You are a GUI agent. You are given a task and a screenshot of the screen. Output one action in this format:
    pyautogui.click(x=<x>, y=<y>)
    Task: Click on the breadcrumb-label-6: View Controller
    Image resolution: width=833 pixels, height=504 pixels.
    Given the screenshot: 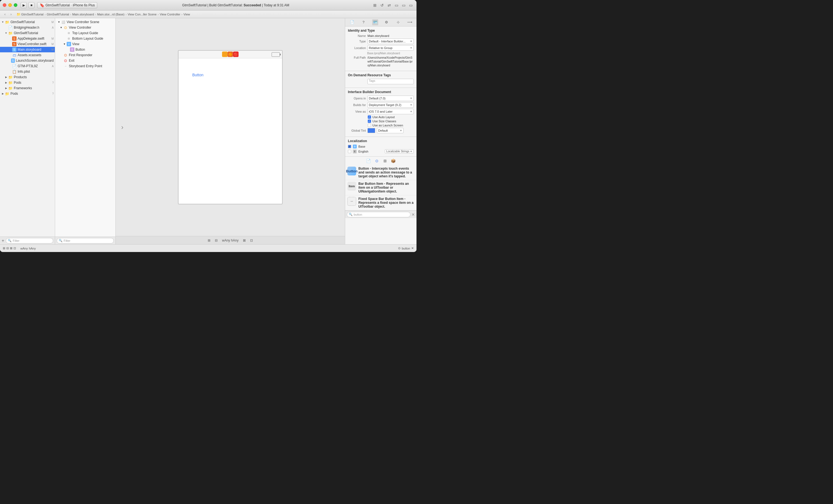 What is the action you would take?
    pyautogui.click(x=170, y=14)
    